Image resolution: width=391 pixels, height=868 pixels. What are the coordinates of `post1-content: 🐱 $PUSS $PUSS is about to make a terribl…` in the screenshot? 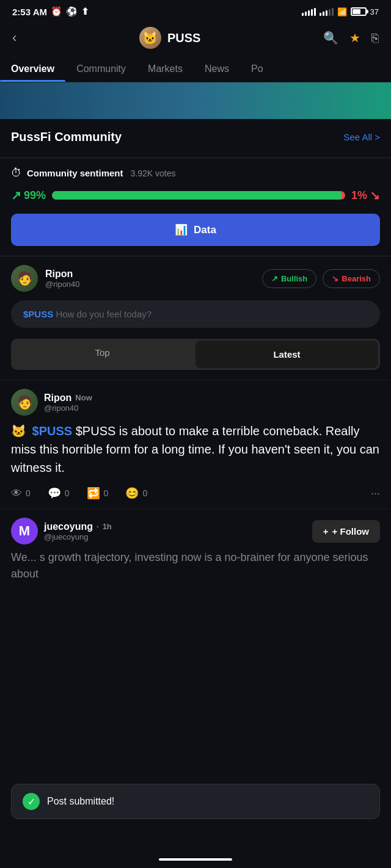 It's located at (196, 449).